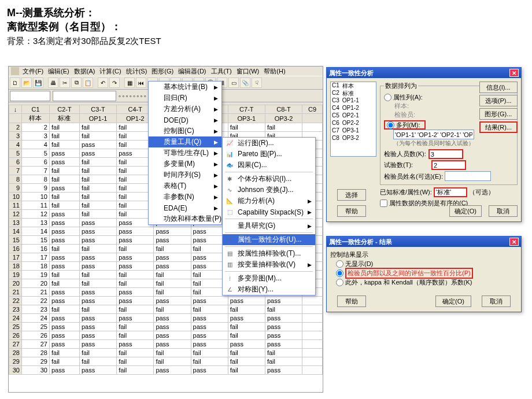 This screenshot has width=532, height=399. Describe the element at coordinates (103, 83) in the screenshot. I see `undo-icon: ↶` at that location.